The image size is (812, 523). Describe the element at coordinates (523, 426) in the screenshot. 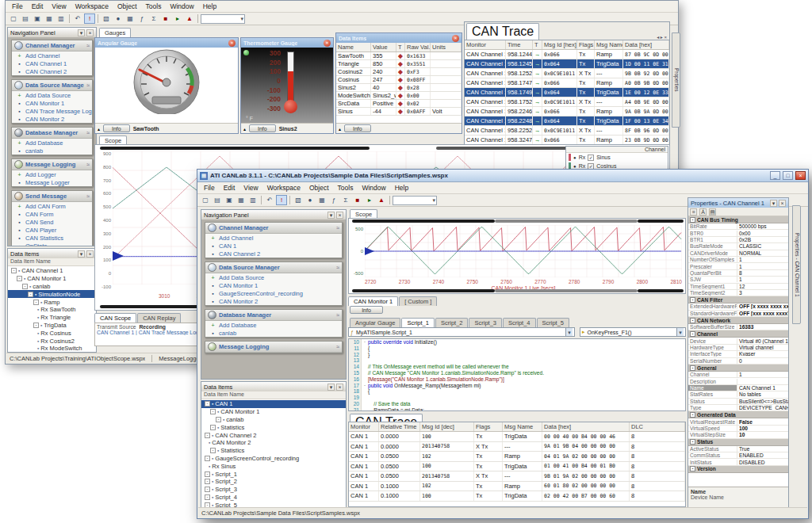

I see `column-header-msg-name: Msg Name` at that location.